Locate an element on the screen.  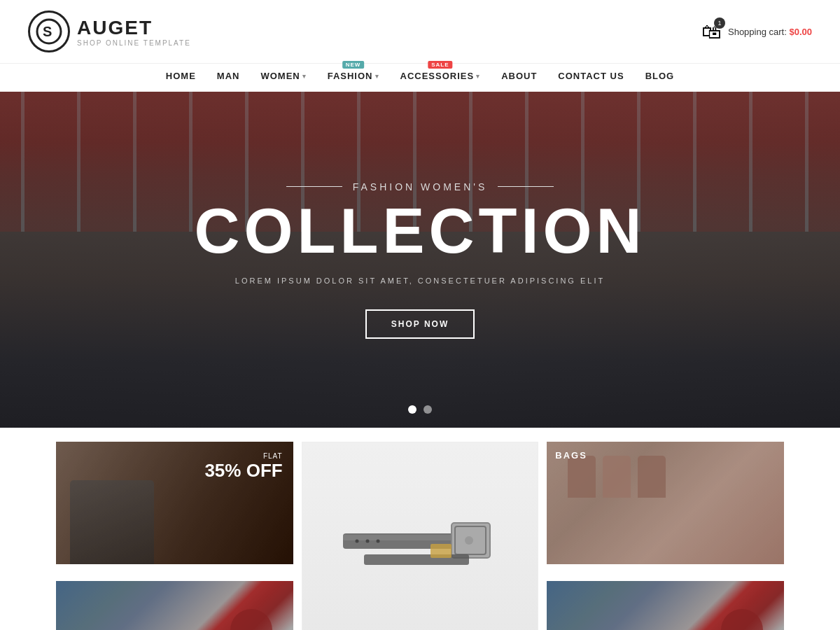
hero-subtitle: FASHION WOMEN'S is located at coordinates (420, 187).